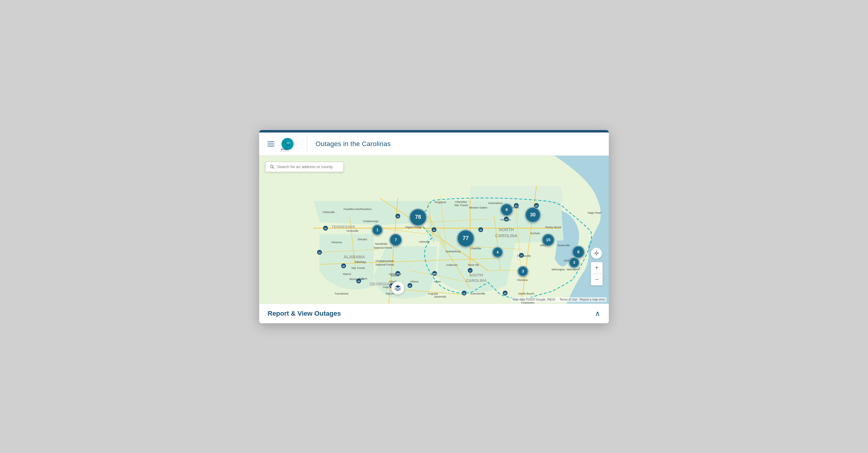  What do you see at coordinates (434, 230) in the screenshot?
I see `map-container: ALABAMA TENNESSEE NORTH CAROLINA SOUTH C…` at bounding box center [434, 230].